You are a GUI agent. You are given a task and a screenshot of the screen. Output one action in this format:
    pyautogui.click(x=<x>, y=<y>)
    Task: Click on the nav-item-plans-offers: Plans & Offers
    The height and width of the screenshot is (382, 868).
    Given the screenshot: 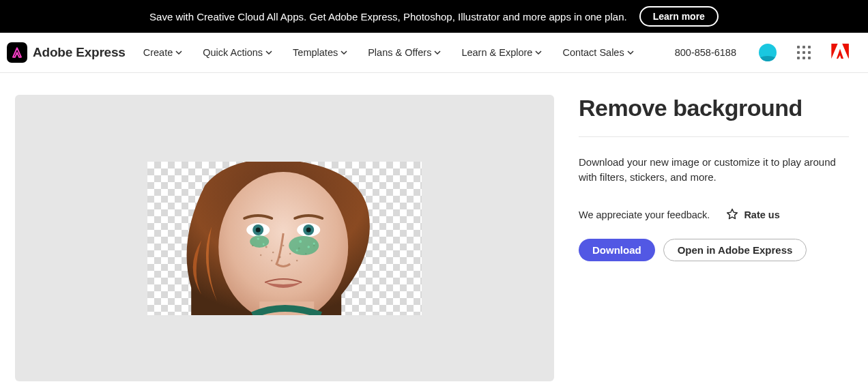 What is the action you would take?
    pyautogui.click(x=404, y=53)
    